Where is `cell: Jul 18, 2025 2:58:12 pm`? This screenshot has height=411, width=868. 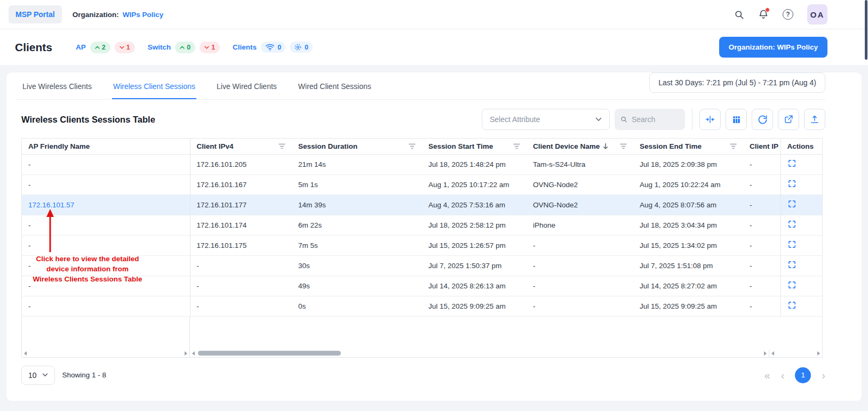 cell: Jul 18, 2025 2:58:12 pm is located at coordinates (474, 225).